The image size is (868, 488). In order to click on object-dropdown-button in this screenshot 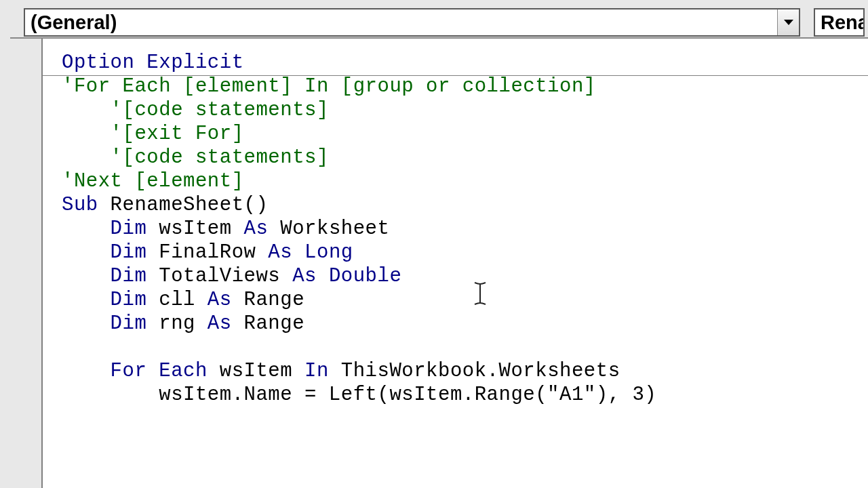, I will do `click(788, 22)`.